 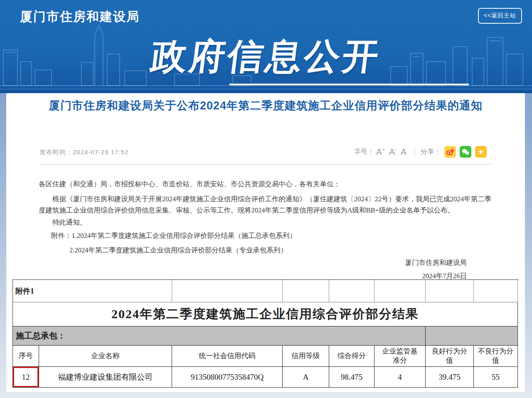 I want to click on table-title: 2024年第二季度建筑施工企业信用综合评价部分结果, so click(x=265, y=314).